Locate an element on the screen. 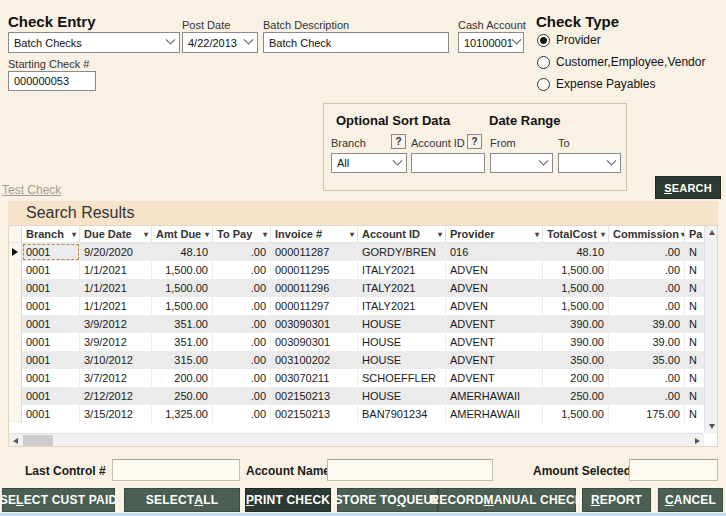  account-id-help-button: ? is located at coordinates (474, 142).